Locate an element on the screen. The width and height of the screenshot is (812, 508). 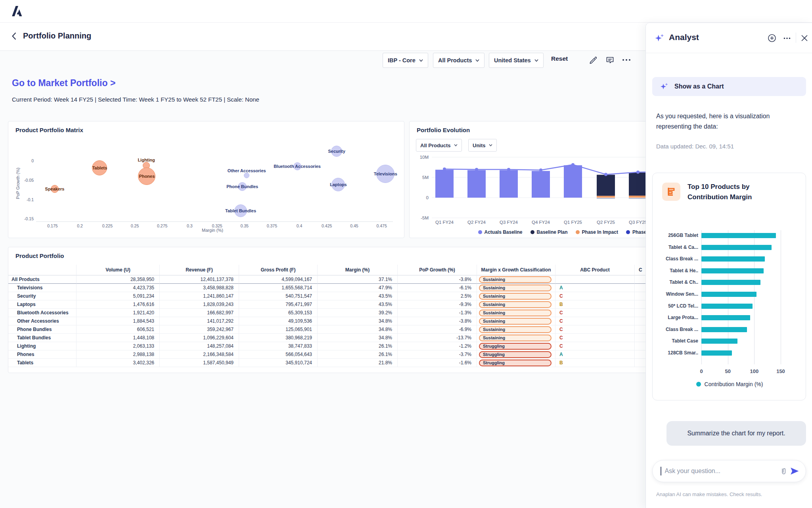
cell-pop: -1.2% is located at coordinates (437, 346).